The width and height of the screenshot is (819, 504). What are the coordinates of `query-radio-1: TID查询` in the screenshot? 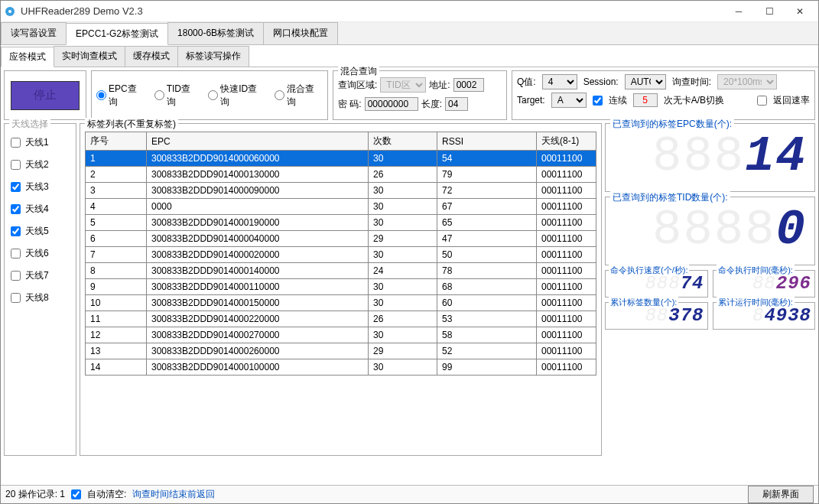 It's located at (177, 96).